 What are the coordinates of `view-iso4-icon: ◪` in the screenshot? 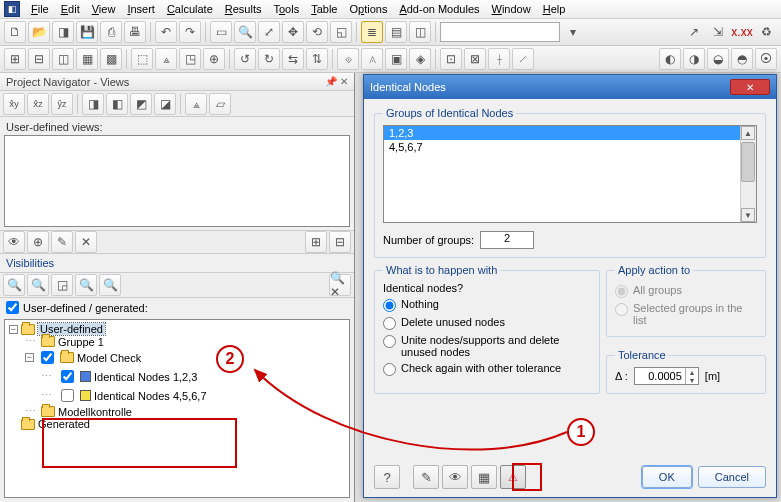 It's located at (165, 104).